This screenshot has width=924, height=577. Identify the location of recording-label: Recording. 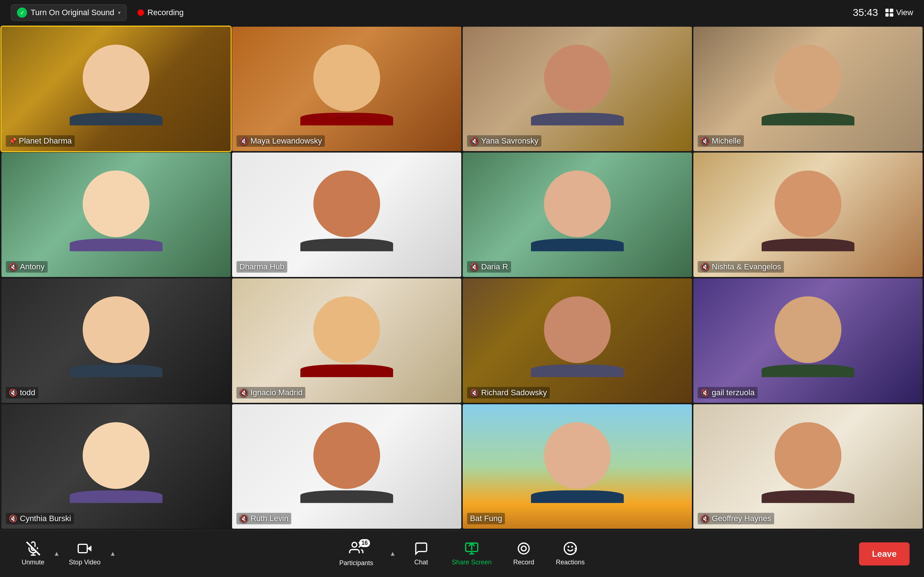
(166, 13).